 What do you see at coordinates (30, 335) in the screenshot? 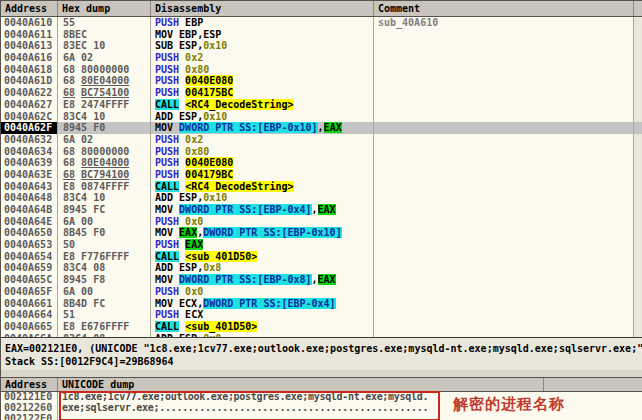
I see `address-cell: 0040A66A` at bounding box center [30, 335].